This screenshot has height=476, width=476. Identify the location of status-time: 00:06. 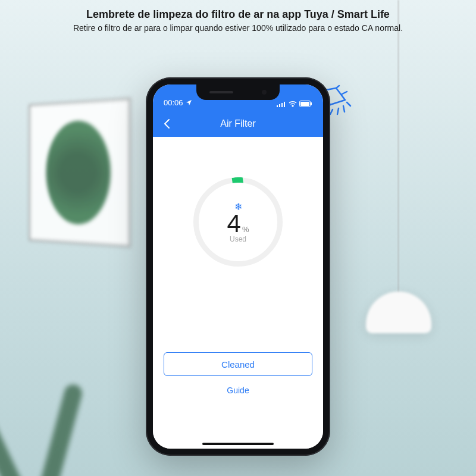
(174, 102).